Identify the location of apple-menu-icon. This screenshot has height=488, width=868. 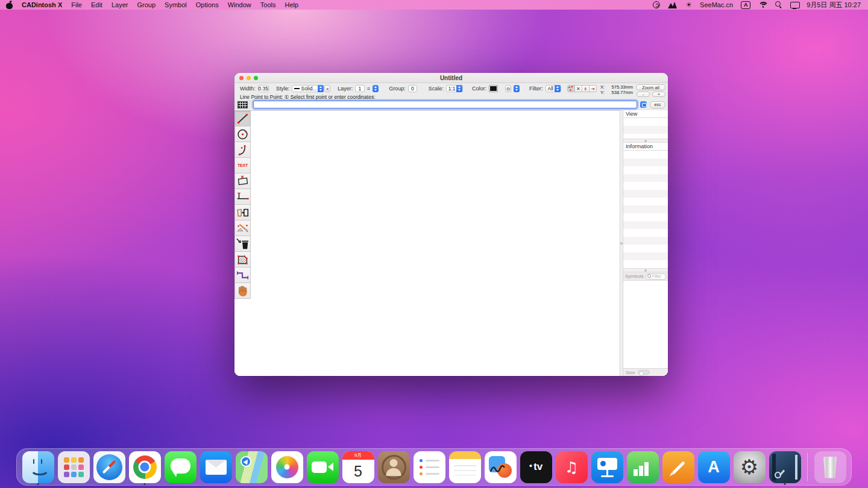
(10, 5).